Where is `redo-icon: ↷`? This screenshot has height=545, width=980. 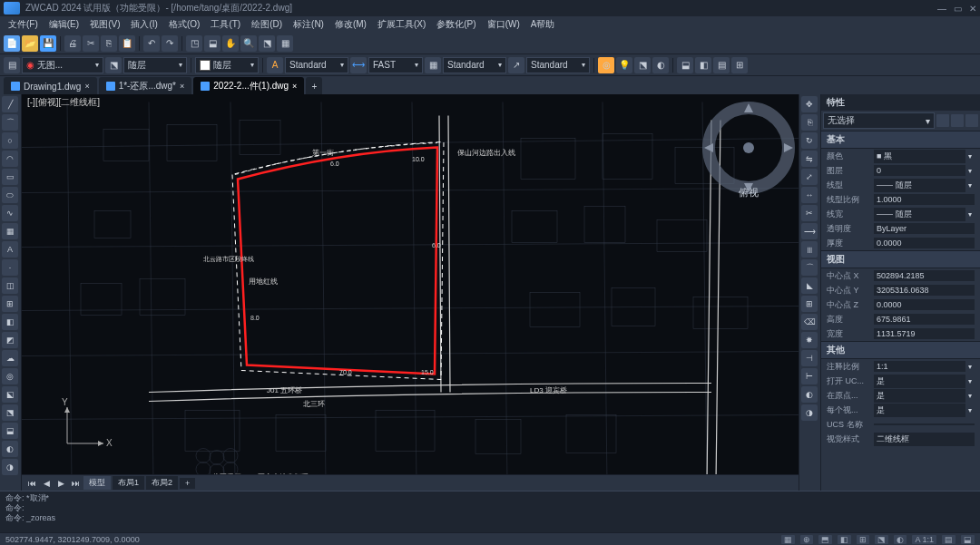 redo-icon: ↷ is located at coordinates (170, 44).